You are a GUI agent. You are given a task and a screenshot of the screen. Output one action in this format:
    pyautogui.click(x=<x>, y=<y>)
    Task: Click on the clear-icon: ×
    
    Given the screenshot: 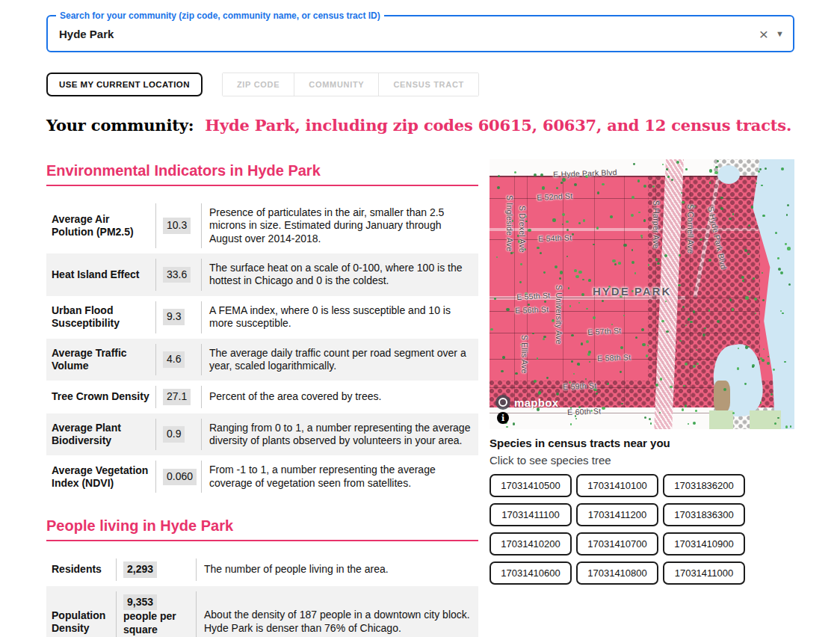 What is the action you would take?
    pyautogui.click(x=764, y=34)
    